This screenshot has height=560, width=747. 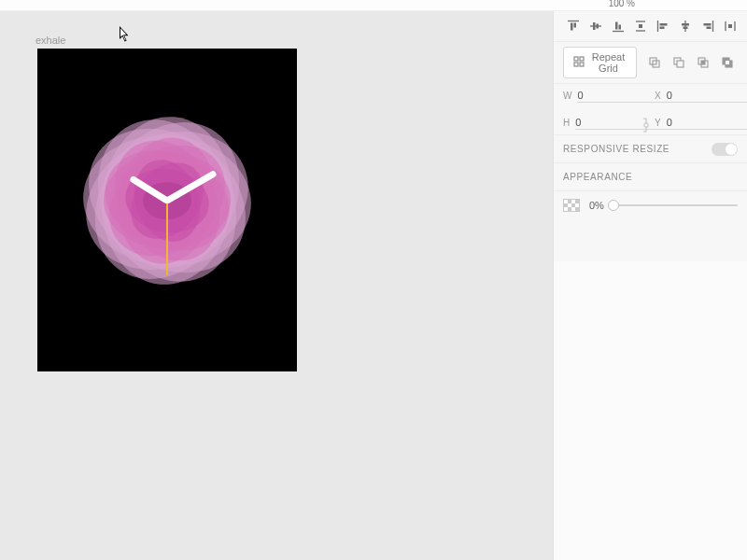 What do you see at coordinates (600, 123) in the screenshot?
I see `height-field: H` at bounding box center [600, 123].